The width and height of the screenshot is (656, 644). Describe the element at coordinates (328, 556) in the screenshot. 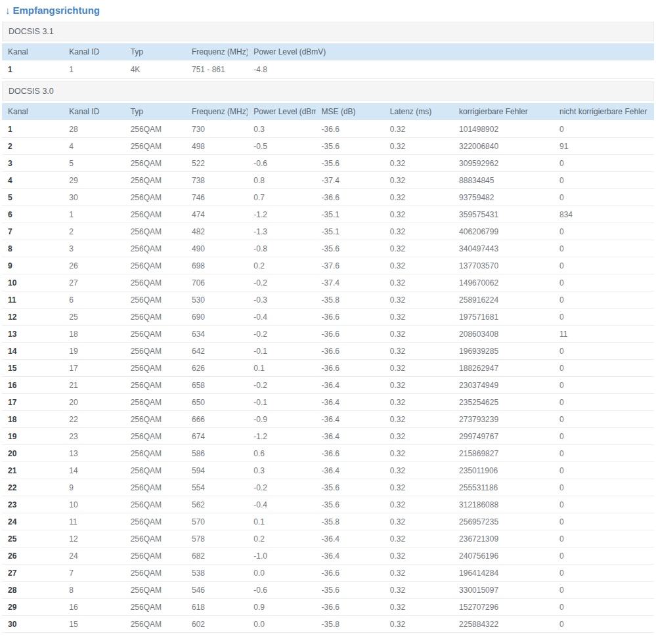

I see `table-row: 2624256QAM682-1.0-36.40.322407561960` at that location.